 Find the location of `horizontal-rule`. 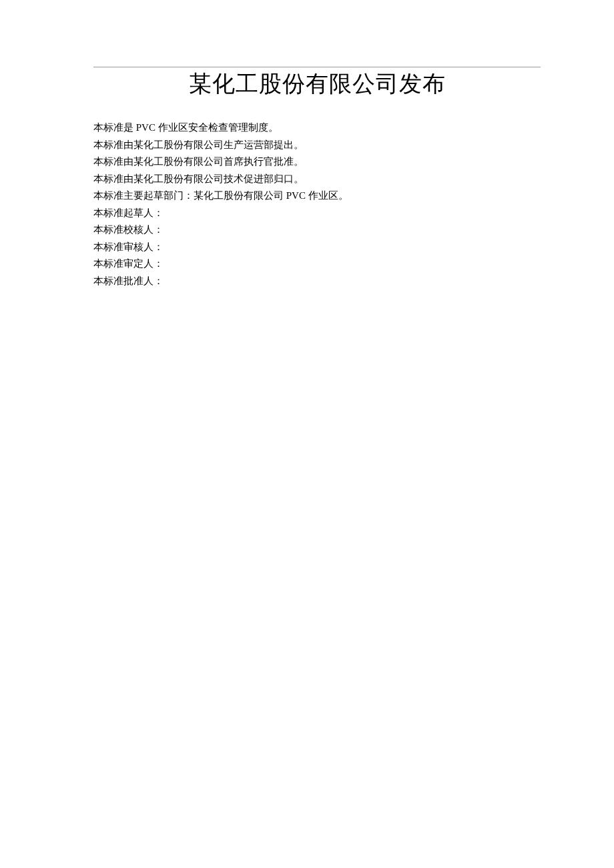

horizontal-rule is located at coordinates (317, 67).